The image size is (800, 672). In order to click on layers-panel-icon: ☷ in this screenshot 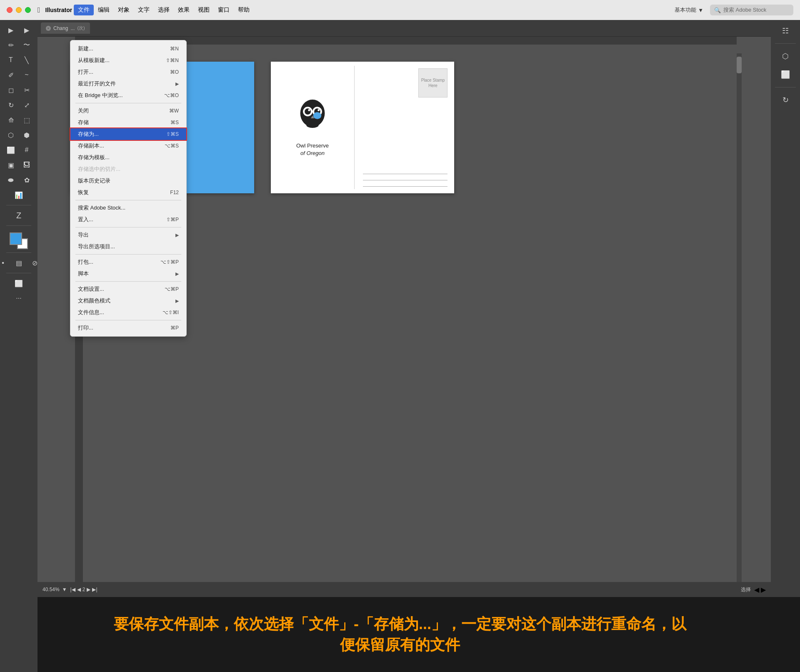, I will do `click(785, 31)`.